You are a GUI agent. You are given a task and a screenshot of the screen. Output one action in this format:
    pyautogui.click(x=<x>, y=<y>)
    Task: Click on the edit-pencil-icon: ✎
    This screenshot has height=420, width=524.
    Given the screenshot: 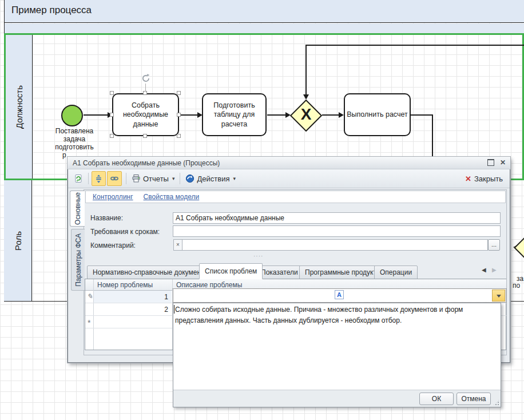 What is the action you would take?
    pyautogui.click(x=90, y=296)
    